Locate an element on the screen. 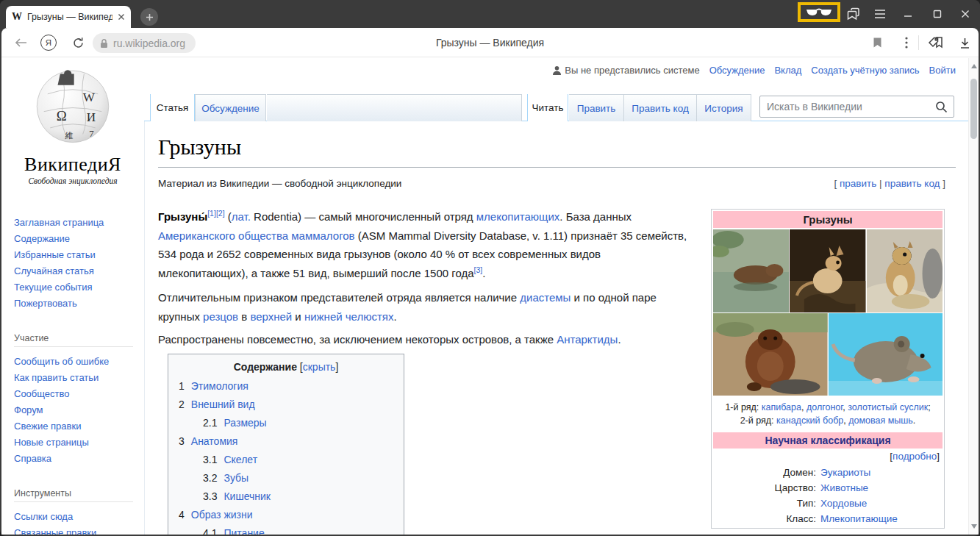 This screenshot has width=980, height=536. tab-read: Читать is located at coordinates (548, 107).